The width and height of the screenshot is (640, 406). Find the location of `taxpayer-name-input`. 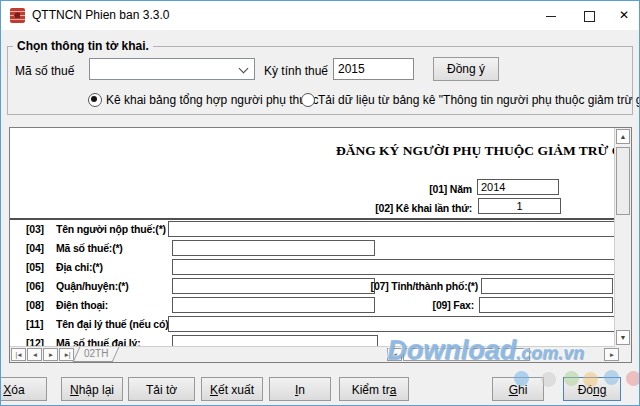

taxpayer-name-input is located at coordinates (392, 229).